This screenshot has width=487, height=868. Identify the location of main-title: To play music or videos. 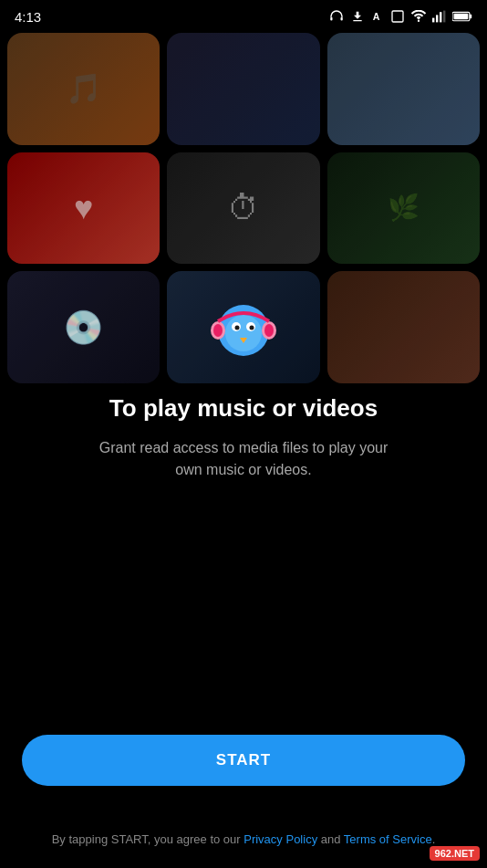
(244, 409).